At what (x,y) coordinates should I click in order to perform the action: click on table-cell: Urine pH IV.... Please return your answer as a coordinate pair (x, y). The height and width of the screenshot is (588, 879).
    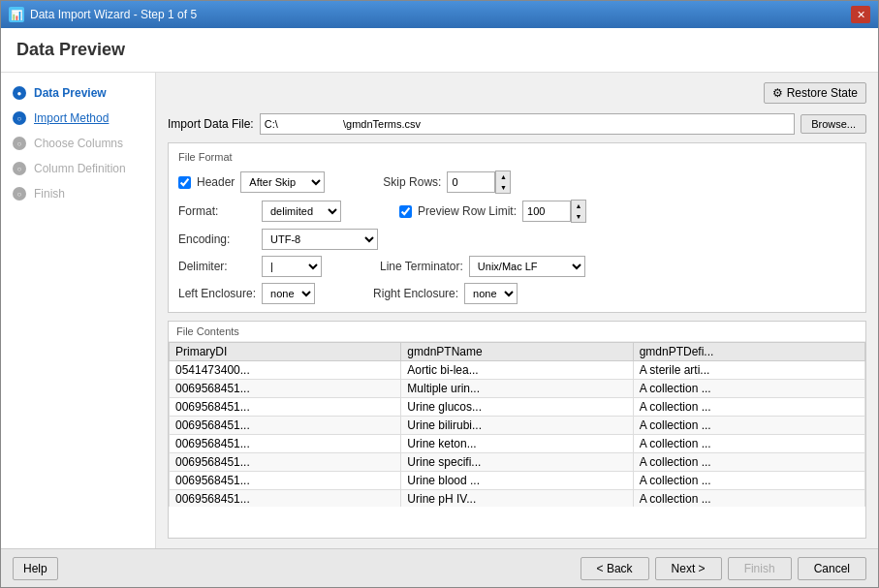
    Looking at the image, I should click on (518, 499).